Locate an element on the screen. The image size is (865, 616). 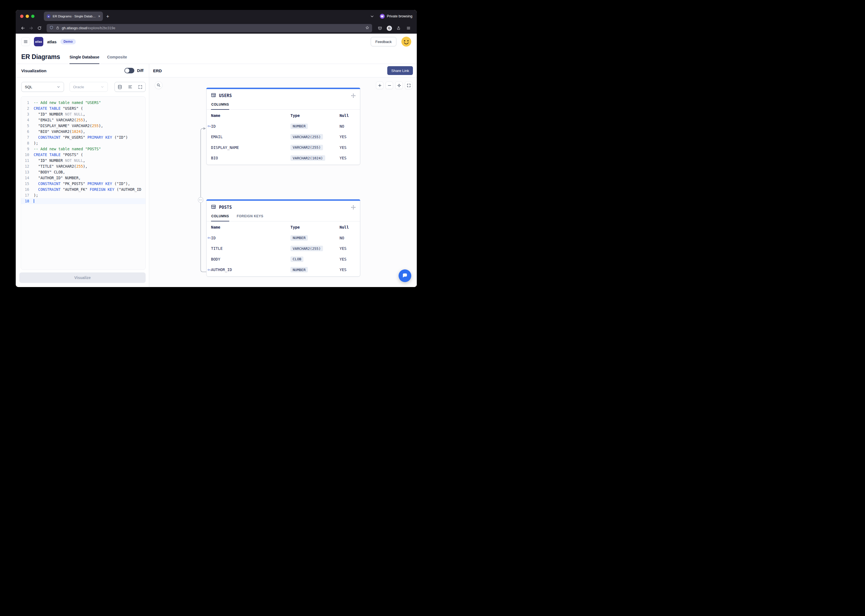
line-number: 12 is located at coordinates (27, 166).